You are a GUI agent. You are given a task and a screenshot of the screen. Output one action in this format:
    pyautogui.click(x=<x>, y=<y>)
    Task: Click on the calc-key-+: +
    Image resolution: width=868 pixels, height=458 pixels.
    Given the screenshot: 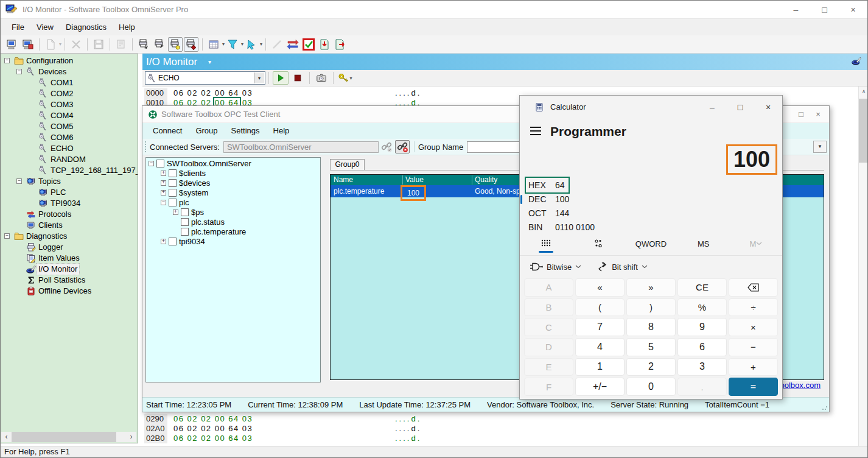 What is the action you would take?
    pyautogui.click(x=754, y=367)
    